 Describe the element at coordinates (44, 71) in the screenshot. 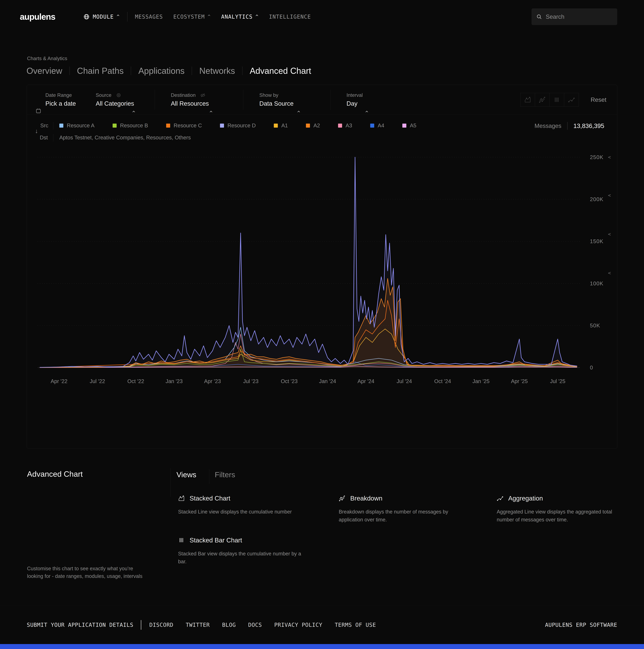

I see `tab-overview: Overview` at that location.